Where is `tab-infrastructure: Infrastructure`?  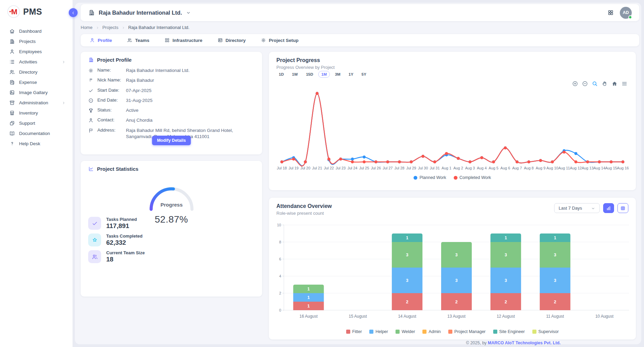 tab-infrastructure: Infrastructure is located at coordinates (183, 40).